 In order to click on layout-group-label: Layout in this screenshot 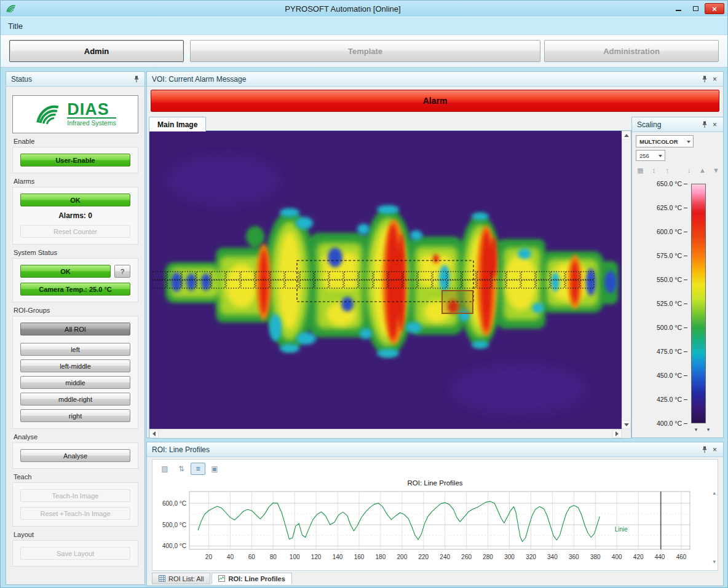, I will do `click(75, 535)`.